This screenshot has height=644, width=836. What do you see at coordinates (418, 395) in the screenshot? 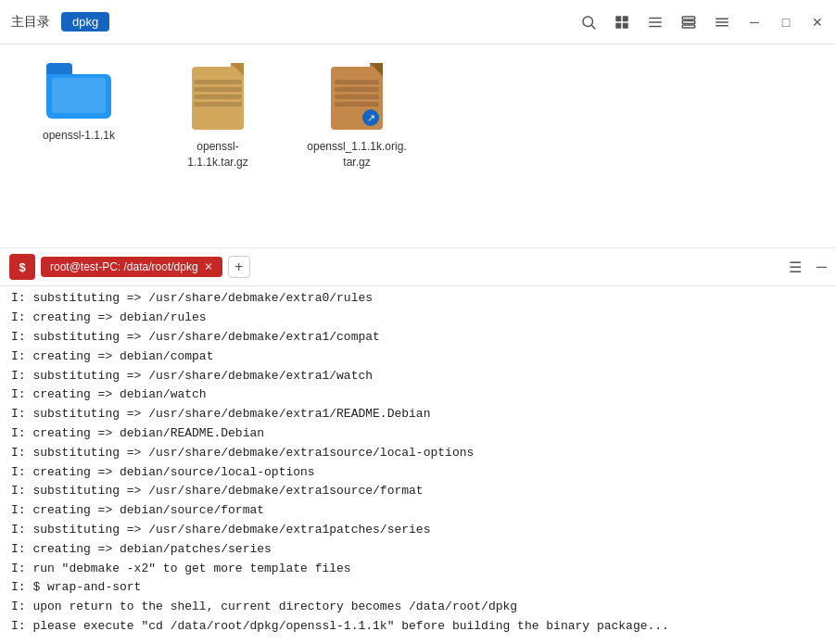
I see `terminal-line: I: creating => debian/watch` at bounding box center [418, 395].